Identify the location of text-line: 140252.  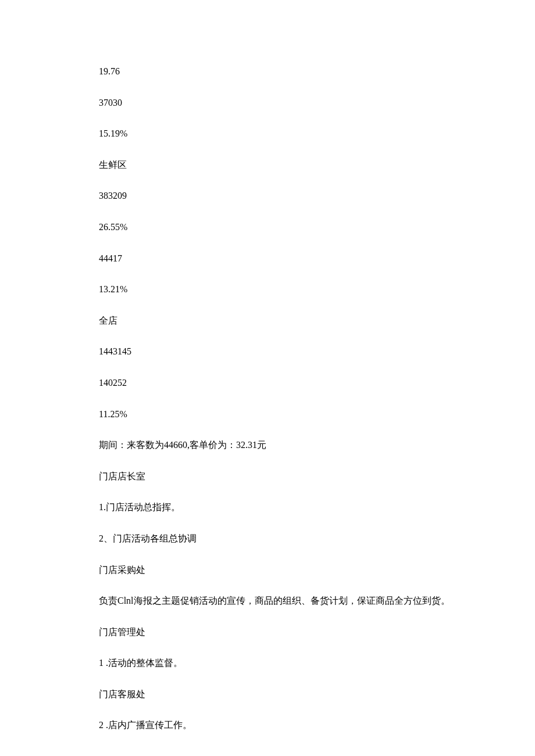
(279, 383).